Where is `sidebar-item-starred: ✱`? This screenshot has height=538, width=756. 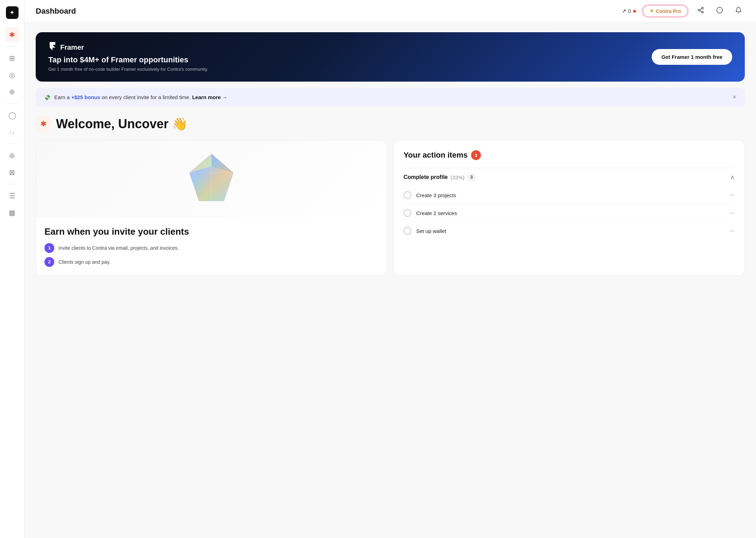 sidebar-item-starred: ✱ is located at coordinates (12, 35).